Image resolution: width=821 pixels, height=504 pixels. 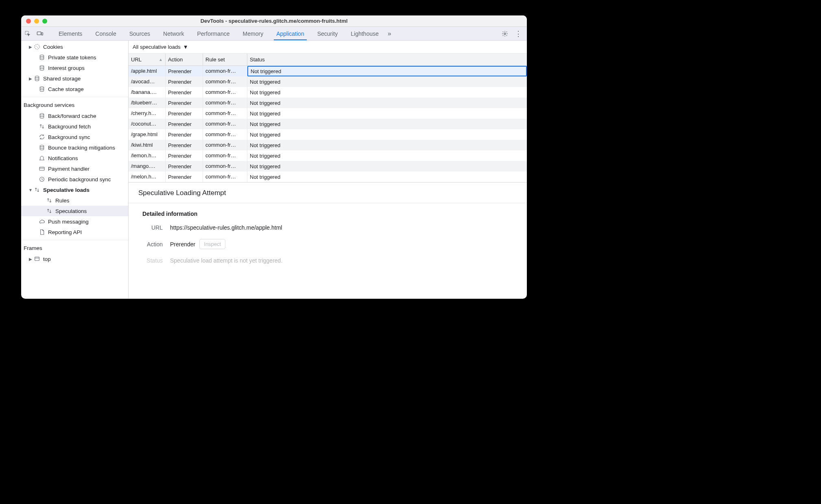 I want to click on table-row: /banana.…Prerendercommon-fr…Not triggere…, so click(x=332, y=92).